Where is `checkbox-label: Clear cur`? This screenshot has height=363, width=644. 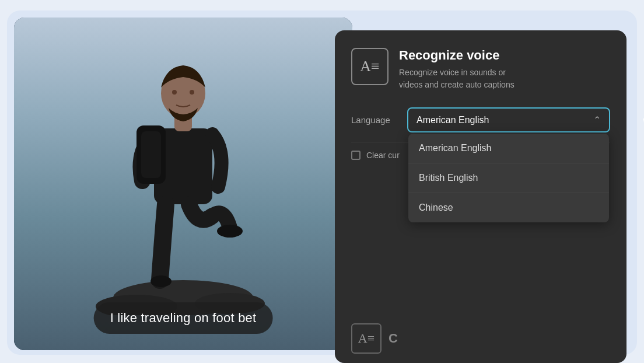 checkbox-label: Clear cur is located at coordinates (383, 155).